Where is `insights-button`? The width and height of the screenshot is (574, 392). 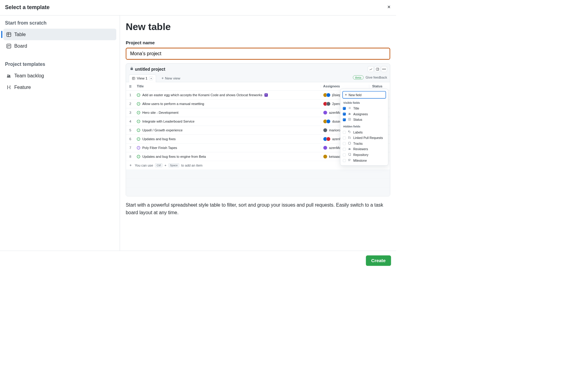
insights-button is located at coordinates (371, 69).